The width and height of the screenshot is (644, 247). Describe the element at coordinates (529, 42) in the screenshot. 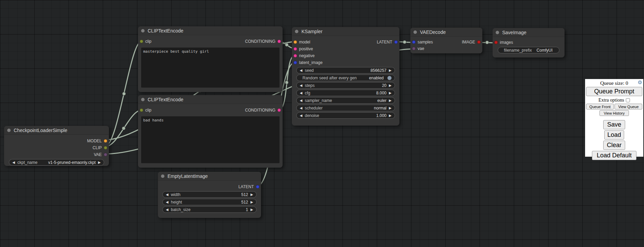

I see `slot-row: images` at that location.